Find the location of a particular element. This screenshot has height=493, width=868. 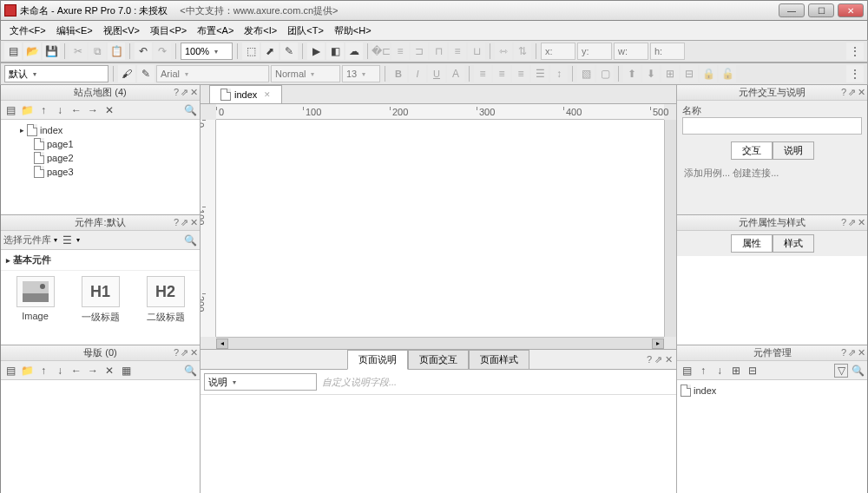

toolbar-overflow-icon: ⋮ is located at coordinates (855, 51).